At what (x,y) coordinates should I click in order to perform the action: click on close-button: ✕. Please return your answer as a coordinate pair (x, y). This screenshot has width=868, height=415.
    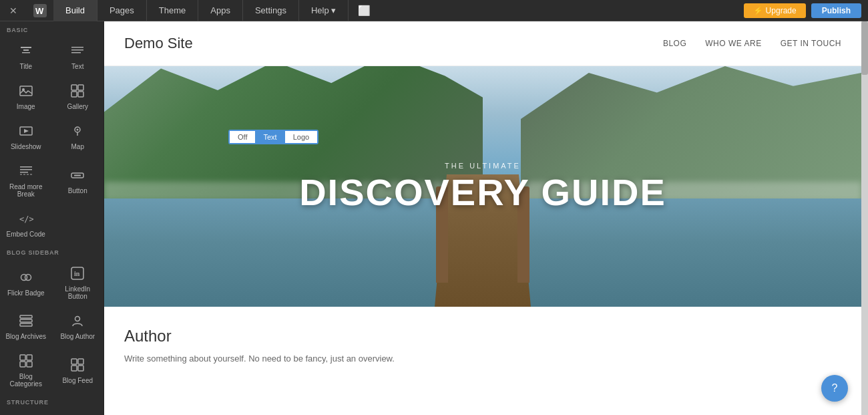
    Looking at the image, I should click on (13, 11).